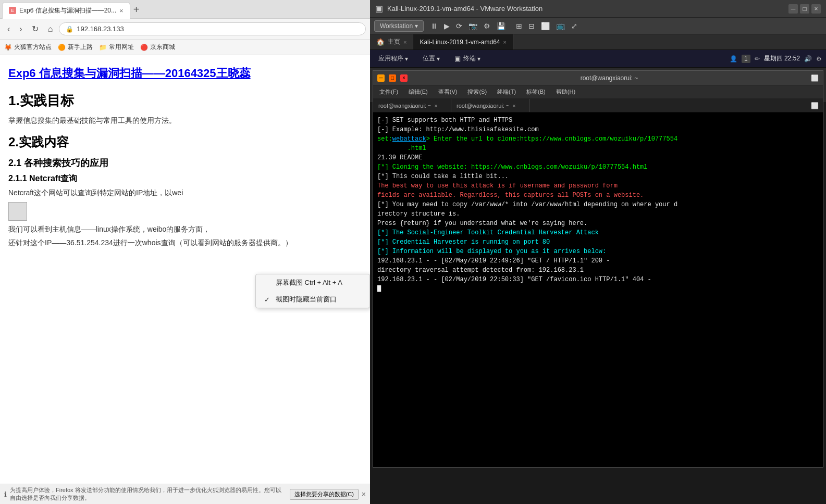 This screenshot has width=826, height=504. I want to click on refresh-button: ↻, so click(35, 29).